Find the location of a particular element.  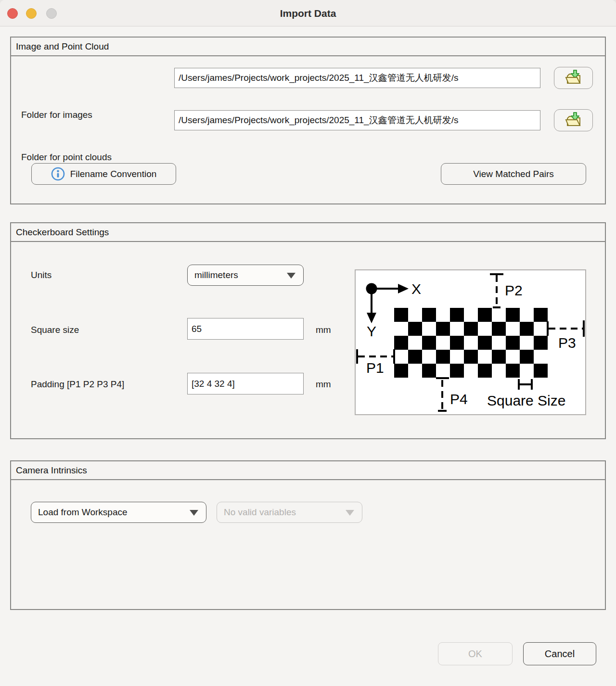

window-title: Import Data is located at coordinates (308, 13).